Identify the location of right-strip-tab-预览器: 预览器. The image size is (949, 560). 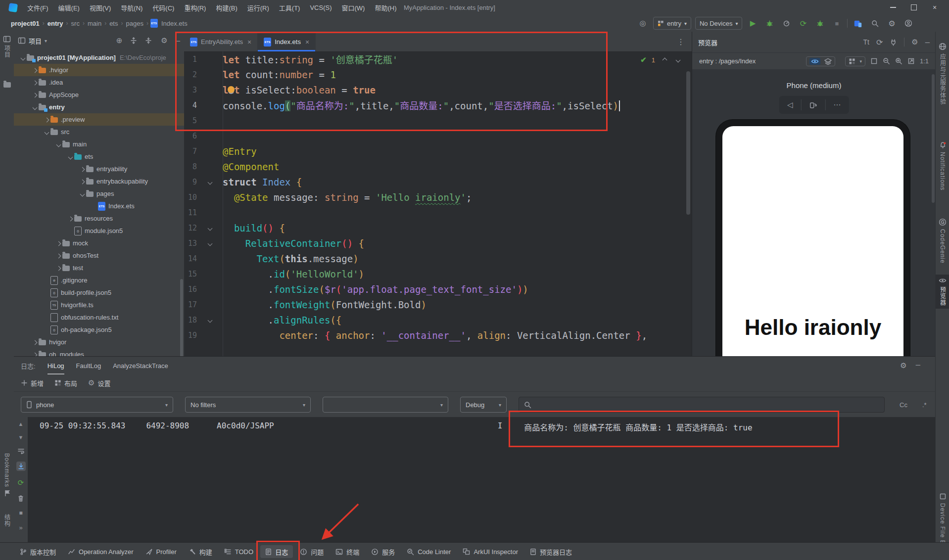
(942, 292).